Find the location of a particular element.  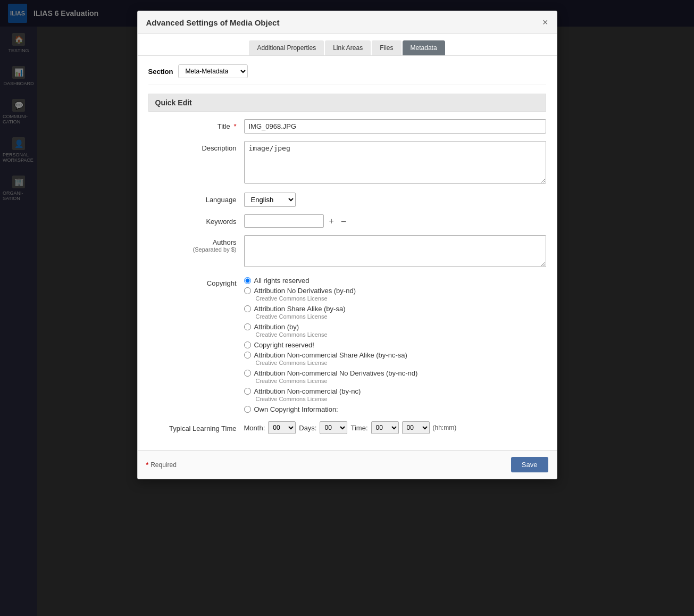

section-row: Section Meta-Metadata General Technical is located at coordinates (347, 74).